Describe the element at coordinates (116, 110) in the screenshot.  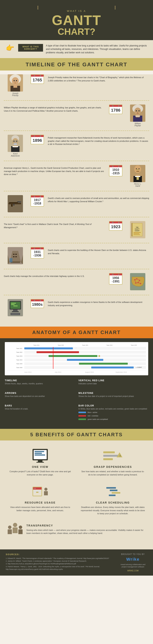
I see `year-1786: 1786` at that location.